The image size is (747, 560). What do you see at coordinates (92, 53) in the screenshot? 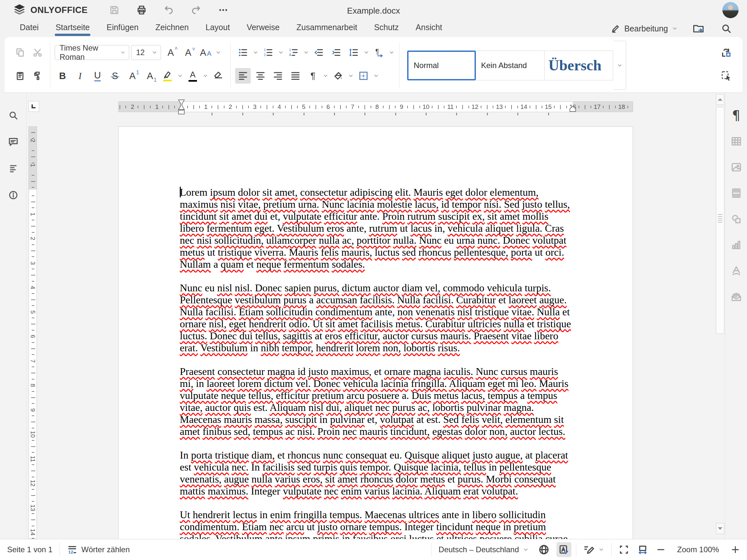
I see `font-name-select: Times New Roman` at bounding box center [92, 53].